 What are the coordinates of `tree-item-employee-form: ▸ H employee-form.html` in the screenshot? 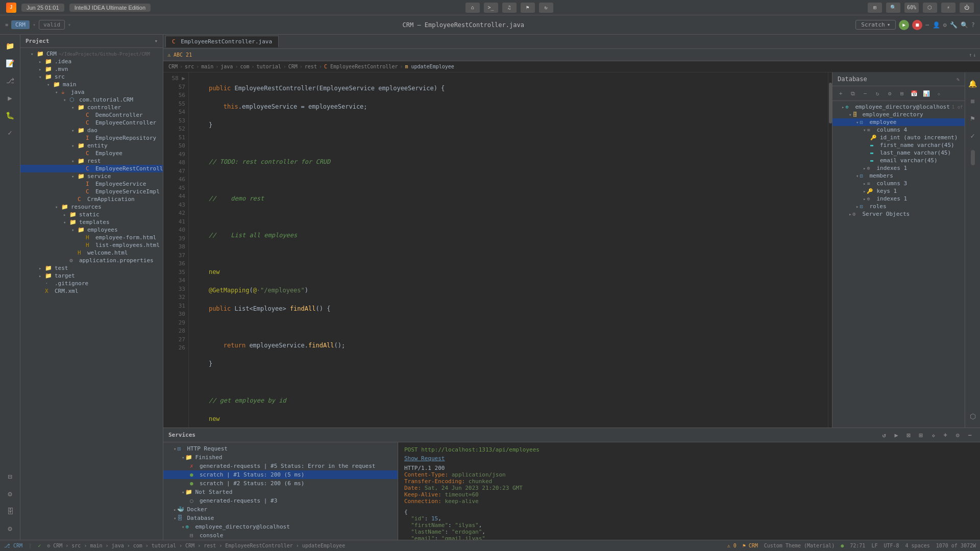 It's located at (92, 238).